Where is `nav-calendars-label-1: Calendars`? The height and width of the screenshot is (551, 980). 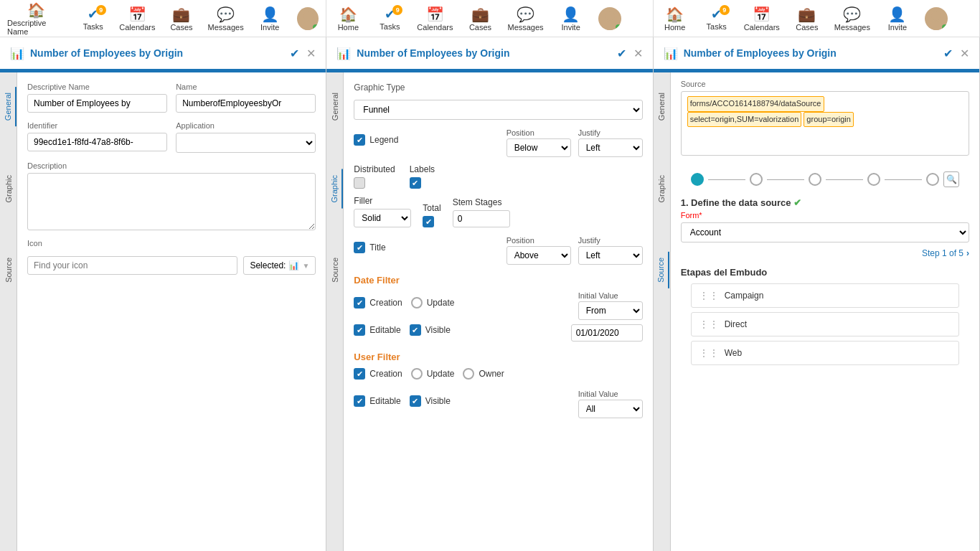
nav-calendars-label-1: Calendars is located at coordinates (137, 27).